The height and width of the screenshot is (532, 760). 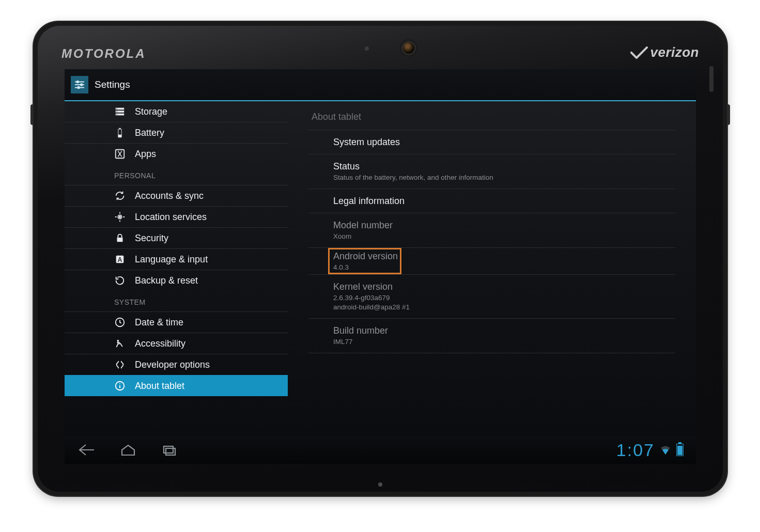 I want to click on info-icon, so click(x=120, y=386).